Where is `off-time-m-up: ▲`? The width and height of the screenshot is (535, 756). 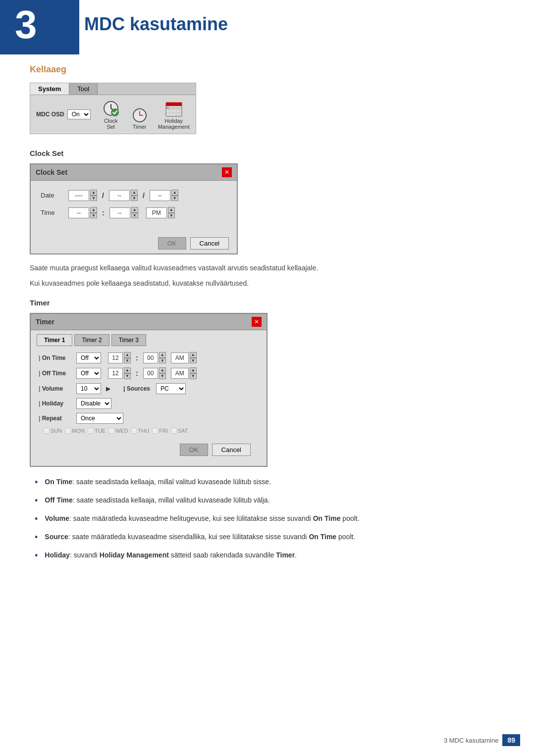 off-time-m-up: ▲ is located at coordinates (162, 370).